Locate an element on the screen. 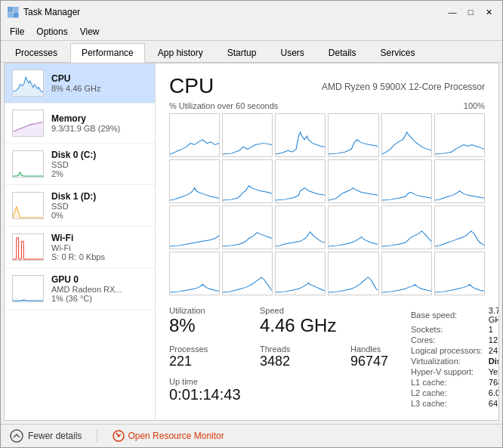 Image resolution: width=503 pixels, height=448 pixels. menu-options: Options is located at coordinates (51, 32).